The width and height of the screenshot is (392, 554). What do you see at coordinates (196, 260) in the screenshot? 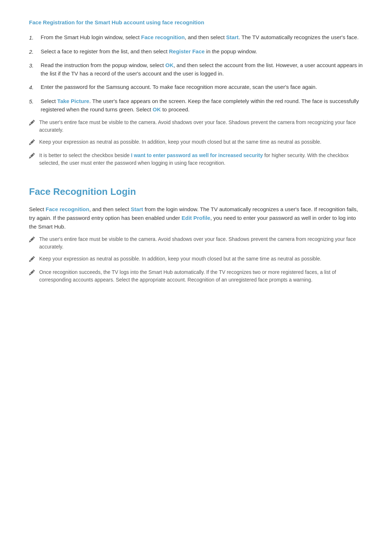
I see `section2-notes: The user's entire face must be visible t…` at bounding box center [196, 260].